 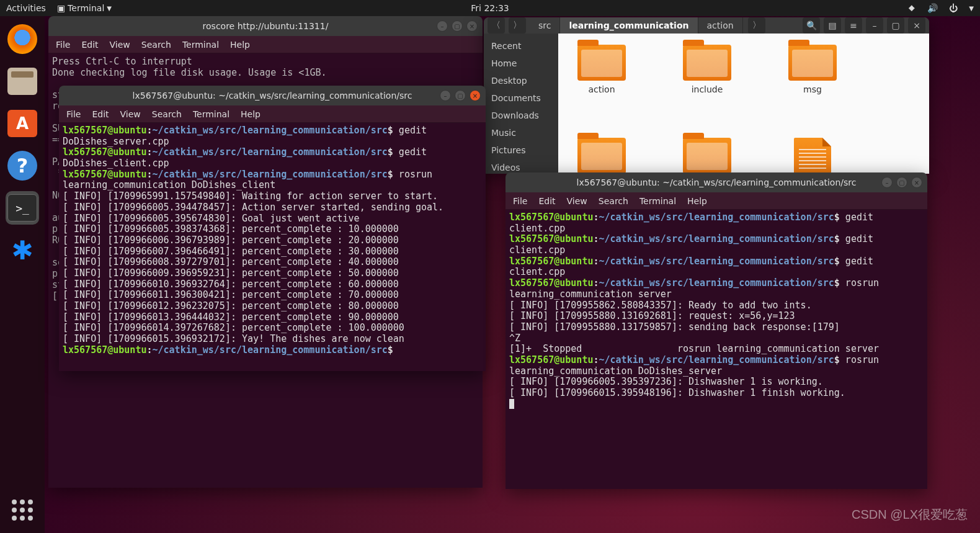 What do you see at coordinates (265, 26) in the screenshot?
I see `titlebar: roscore http://ubuntu:11311/ – ▢ ×` at bounding box center [265, 26].